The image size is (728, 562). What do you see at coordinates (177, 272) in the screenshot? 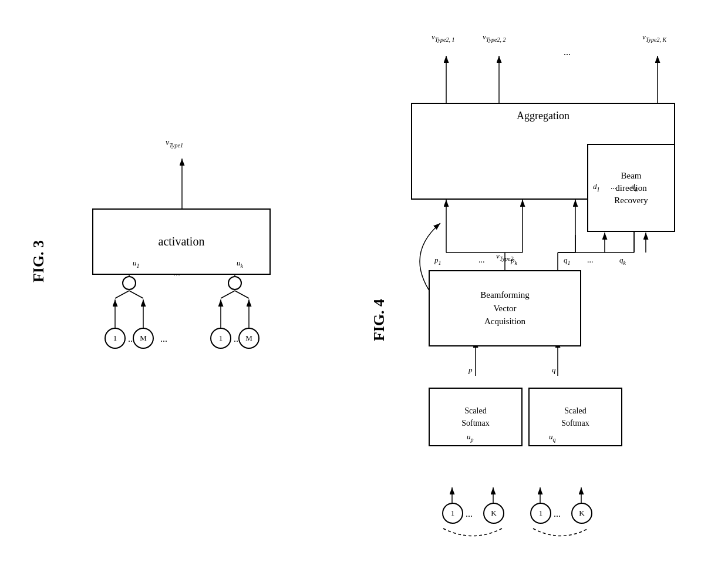
I see `fig3-dots-middle: ...` at bounding box center [177, 272].